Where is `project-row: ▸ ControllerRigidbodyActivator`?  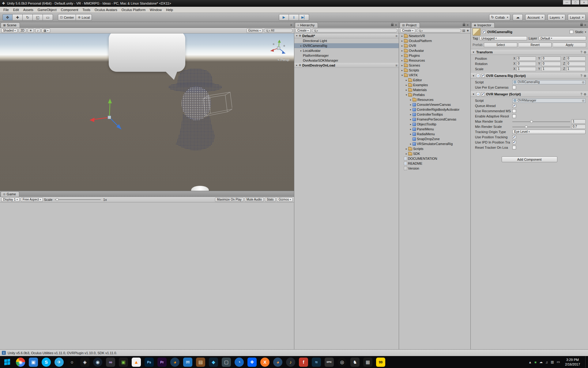 project-row: ▸ ControllerRigidbodyActivator is located at coordinates (435, 109).